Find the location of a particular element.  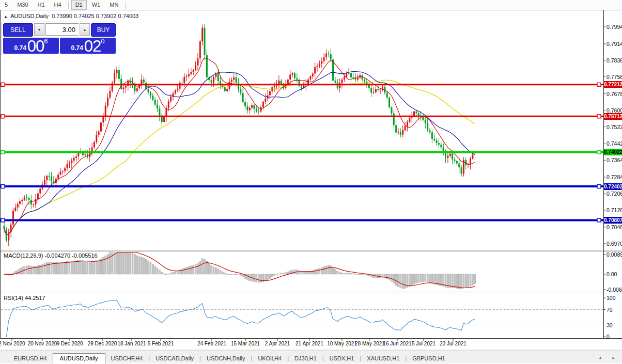

tab-eurusd-h4: EURUSD,H4 is located at coordinates (30, 358).